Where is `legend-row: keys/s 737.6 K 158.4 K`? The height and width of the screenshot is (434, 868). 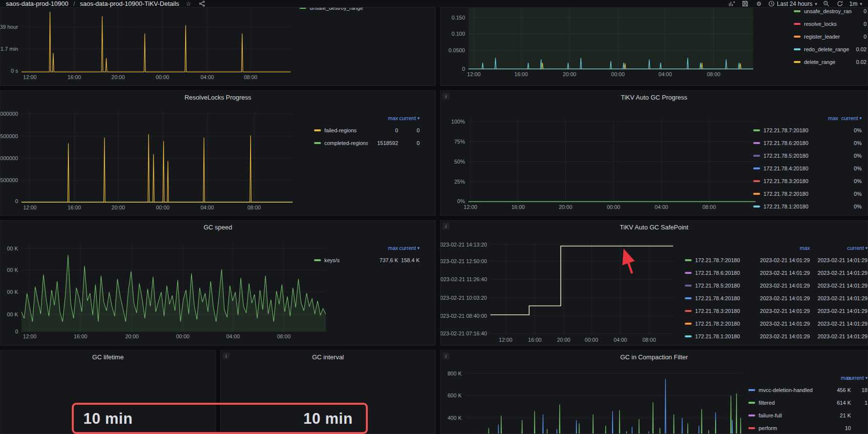 legend-row: keys/s 737.6 K 158.4 K is located at coordinates (367, 260).